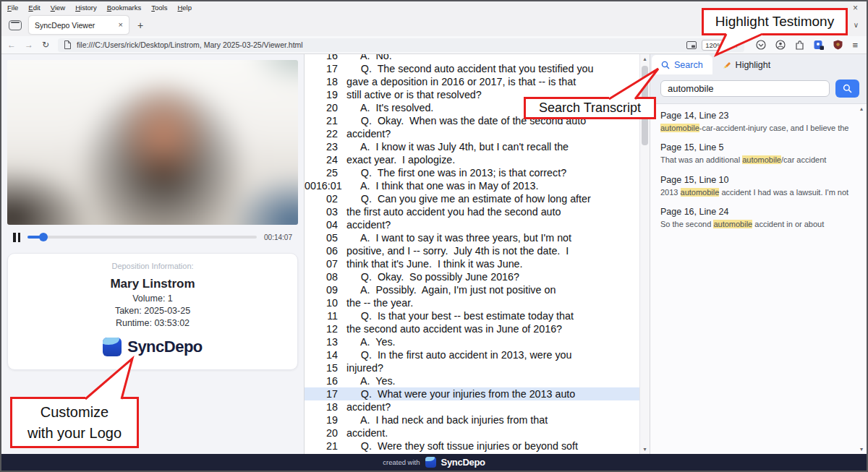 The image size is (868, 472). Describe the element at coordinates (472, 134) in the screenshot. I see `transcript-line: 22 accident?` at that location.